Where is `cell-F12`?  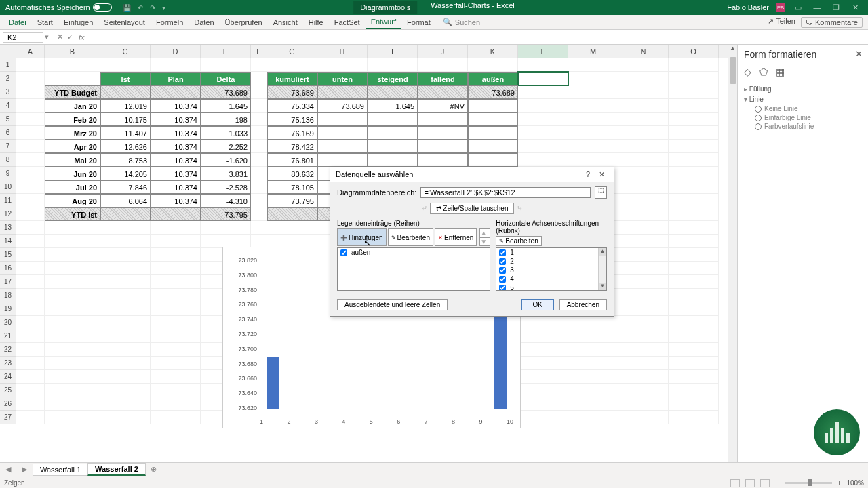
cell-F12 is located at coordinates (259, 214).